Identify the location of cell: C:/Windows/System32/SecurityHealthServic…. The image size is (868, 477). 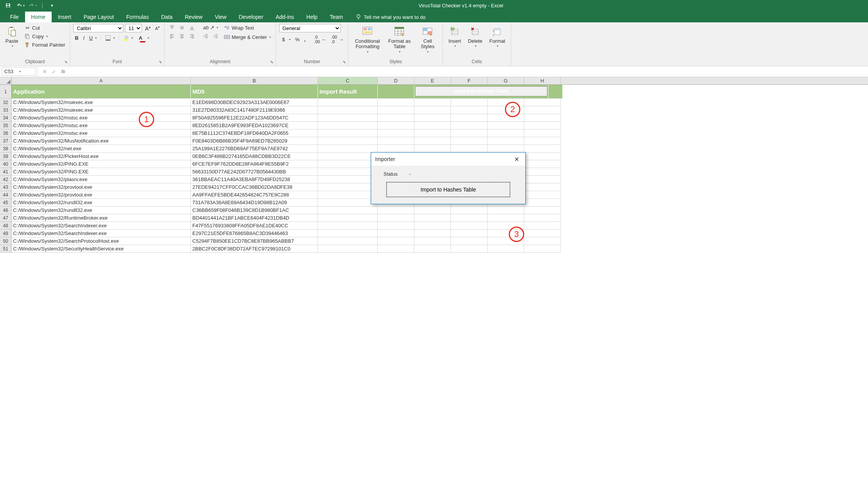
(101, 249).